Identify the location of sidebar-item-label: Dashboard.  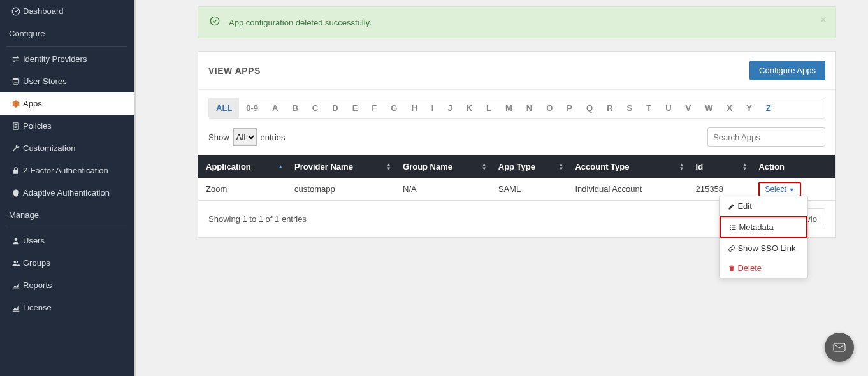
(43, 11).